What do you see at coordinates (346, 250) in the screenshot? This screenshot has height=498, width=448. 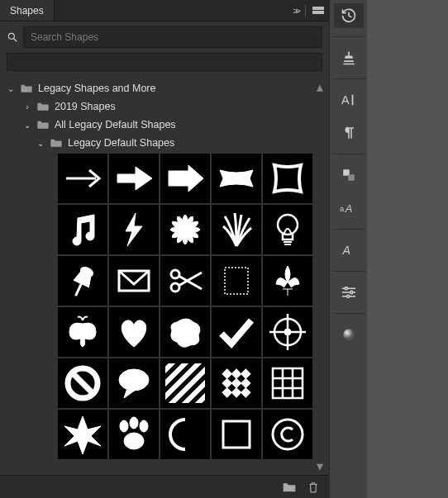 I see `svg-text: A` at bounding box center [346, 250].